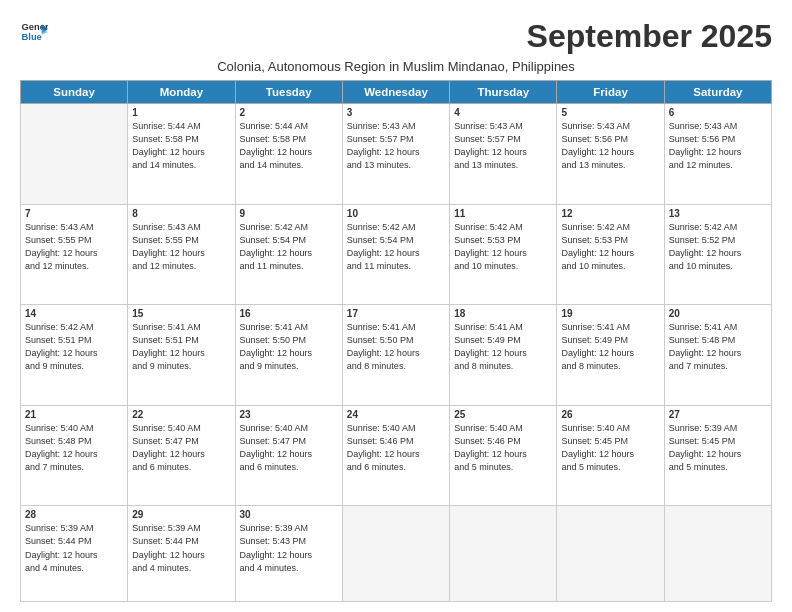 This screenshot has width=792, height=612. What do you see at coordinates (503, 414) in the screenshot?
I see `day-number: 25` at bounding box center [503, 414].